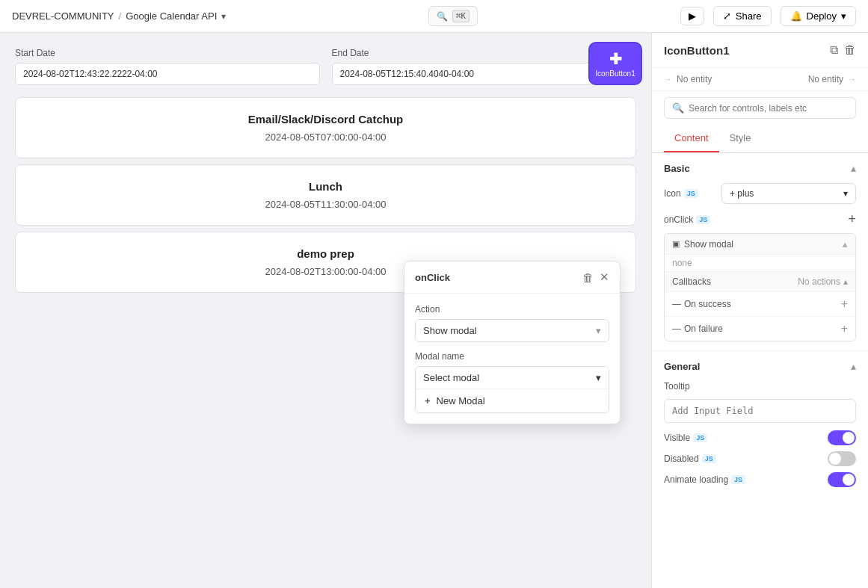  I want to click on copy-button: ⧉, so click(834, 50).